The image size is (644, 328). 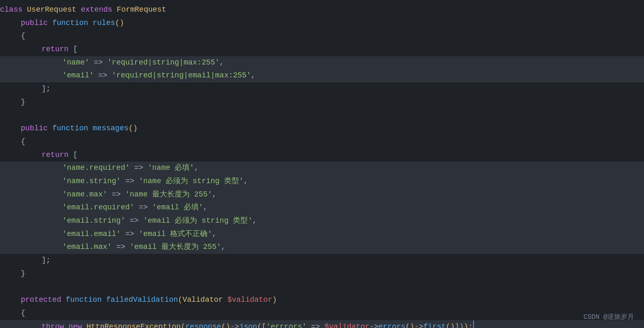 What do you see at coordinates (248, 325) in the screenshot?
I see `token: json` at bounding box center [248, 325].